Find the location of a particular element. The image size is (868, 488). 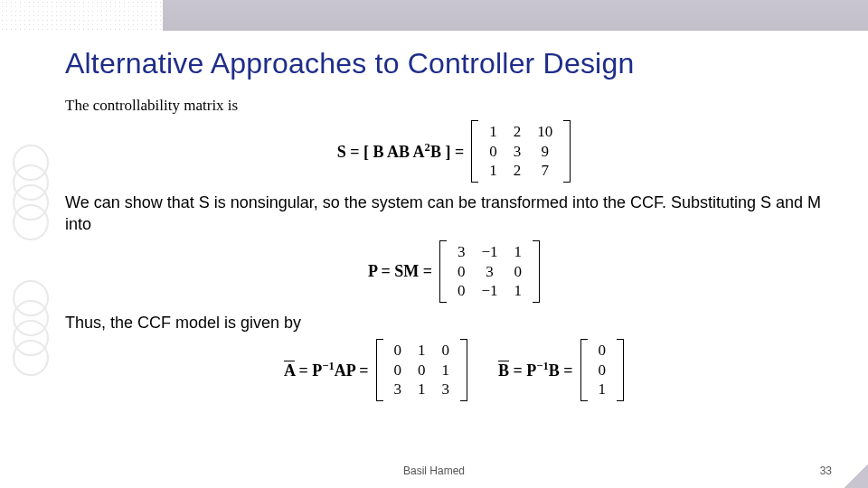

paragraph-2: Thus, the CCF model is given by is located at coordinates (454, 323).